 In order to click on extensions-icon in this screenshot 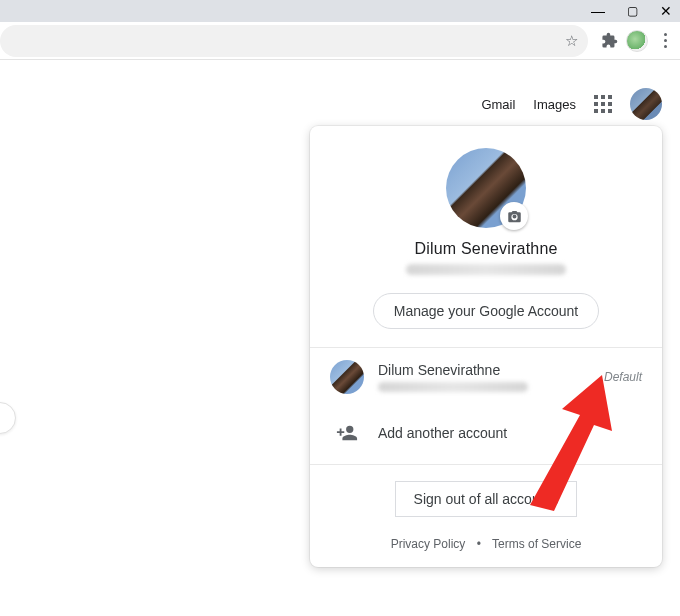, I will do `click(609, 41)`.